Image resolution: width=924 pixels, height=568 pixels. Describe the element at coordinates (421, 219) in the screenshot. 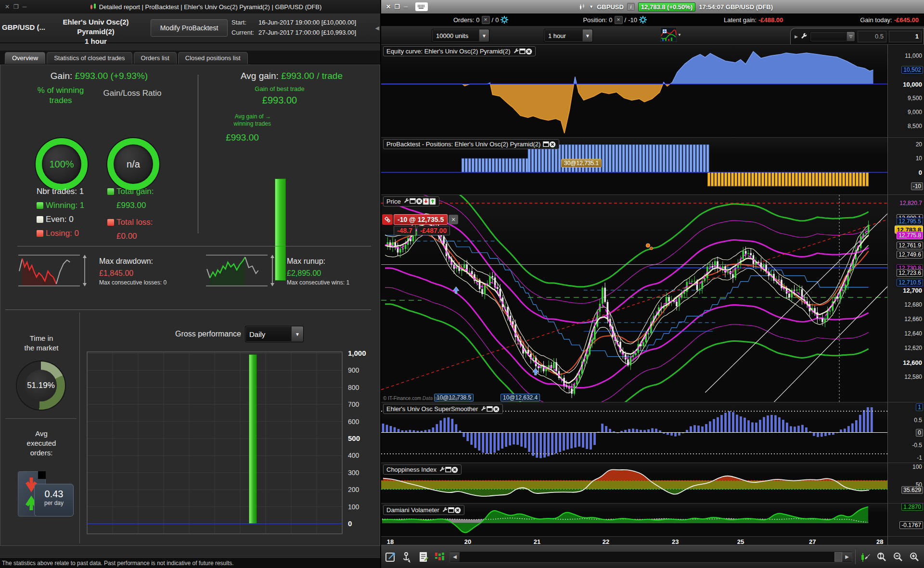

I see `position-price-tag: -10 @ 12,735.5` at that location.